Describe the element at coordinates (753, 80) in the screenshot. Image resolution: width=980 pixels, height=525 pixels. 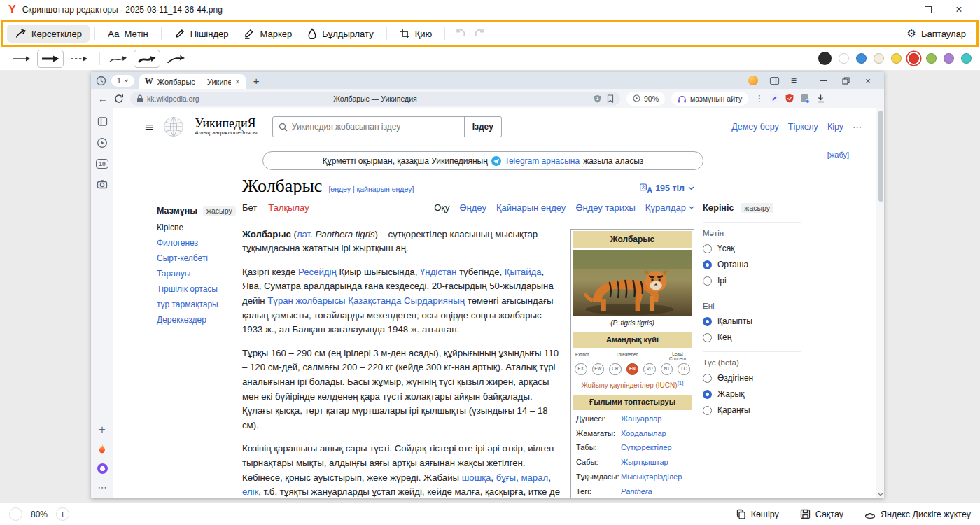
I see `profile-avatar` at that location.